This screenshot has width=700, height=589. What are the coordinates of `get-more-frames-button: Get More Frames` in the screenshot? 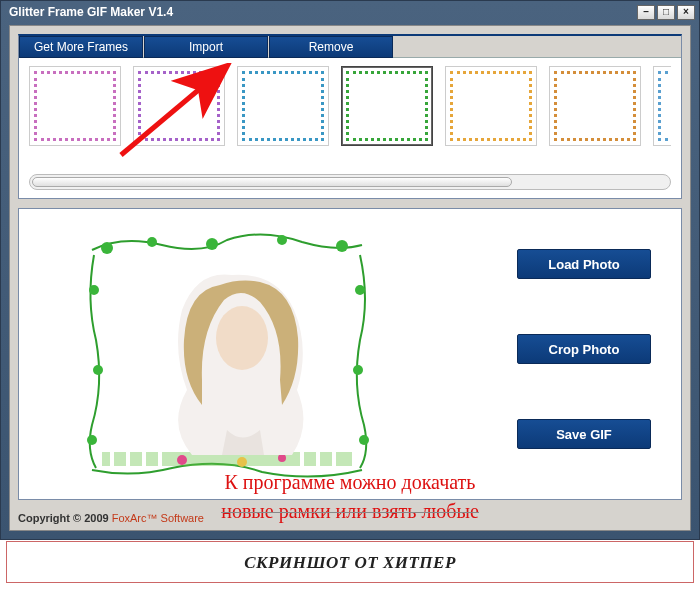 It's located at (81, 47).